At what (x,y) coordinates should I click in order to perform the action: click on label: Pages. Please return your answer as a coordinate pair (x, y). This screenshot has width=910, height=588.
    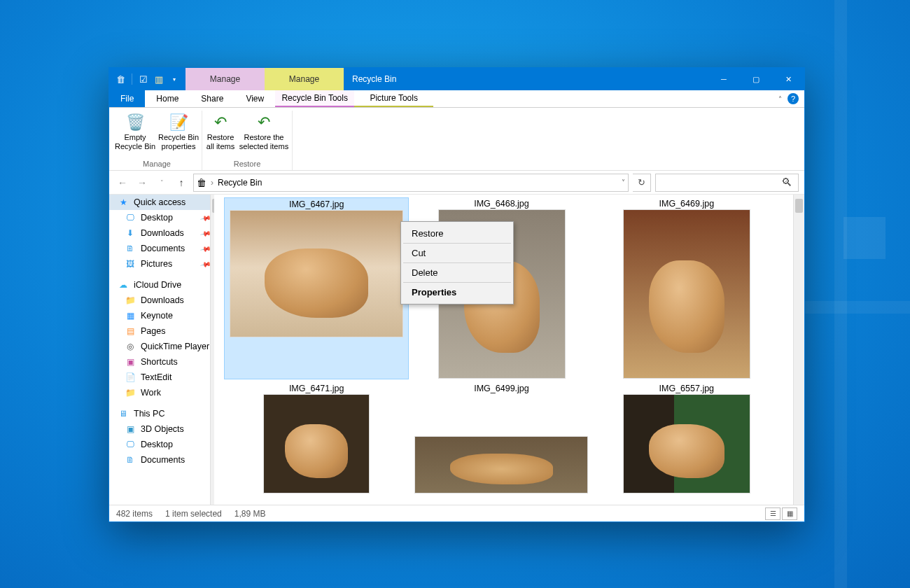
    Looking at the image, I should click on (153, 331).